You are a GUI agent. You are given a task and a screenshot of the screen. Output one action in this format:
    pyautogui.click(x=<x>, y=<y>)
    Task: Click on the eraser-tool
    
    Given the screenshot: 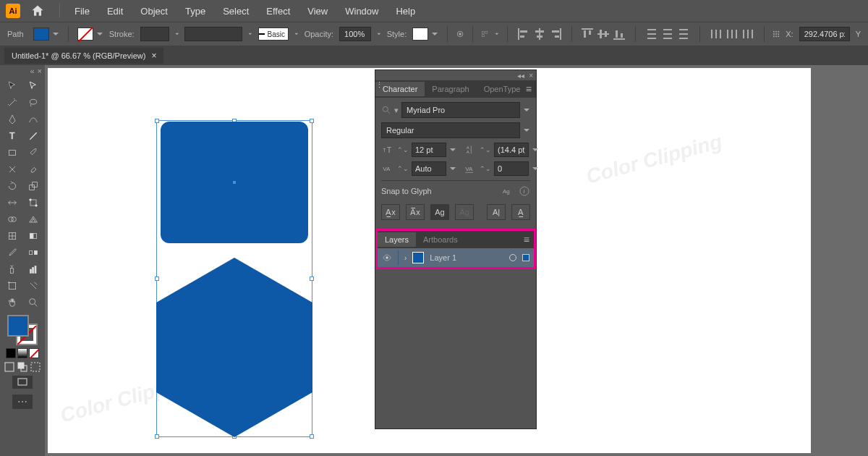 What is the action you would take?
    pyautogui.click(x=33, y=169)
    